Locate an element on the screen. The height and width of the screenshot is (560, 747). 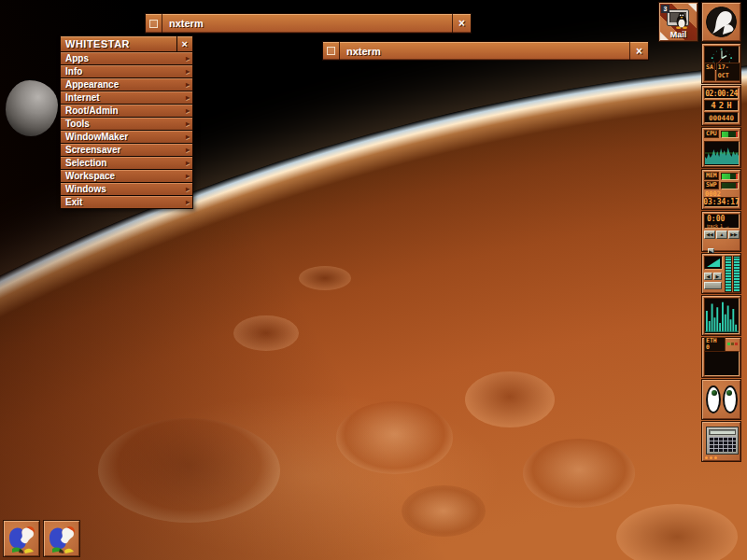
menu-item-workspace: Workspace ▸ is located at coordinates (127, 175).